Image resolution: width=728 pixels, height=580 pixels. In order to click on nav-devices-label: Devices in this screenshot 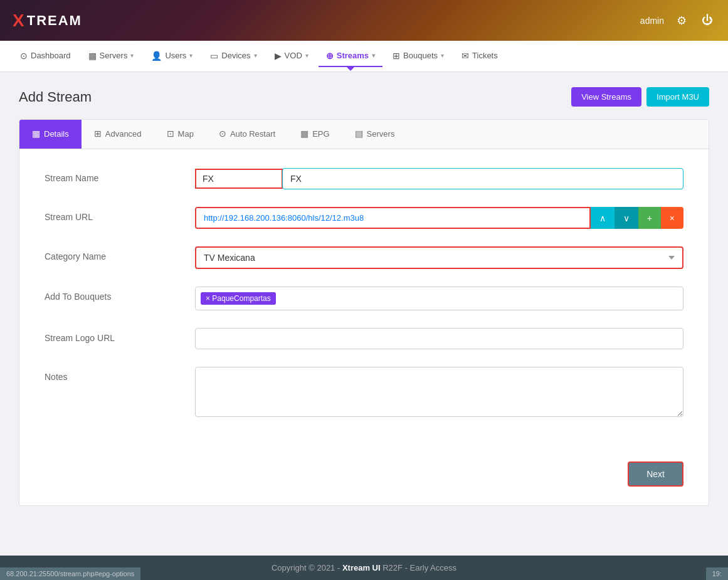, I will do `click(236, 55)`.